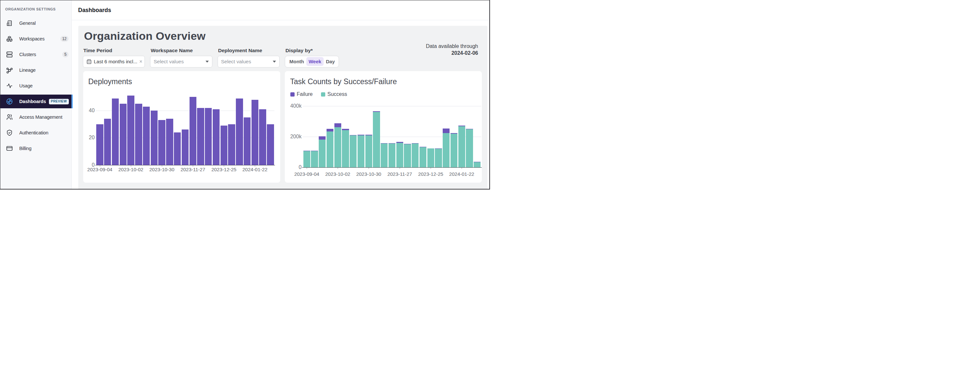 This screenshot has width=980, height=379. I want to click on display-by-segmented: Month Week Day, so click(312, 62).